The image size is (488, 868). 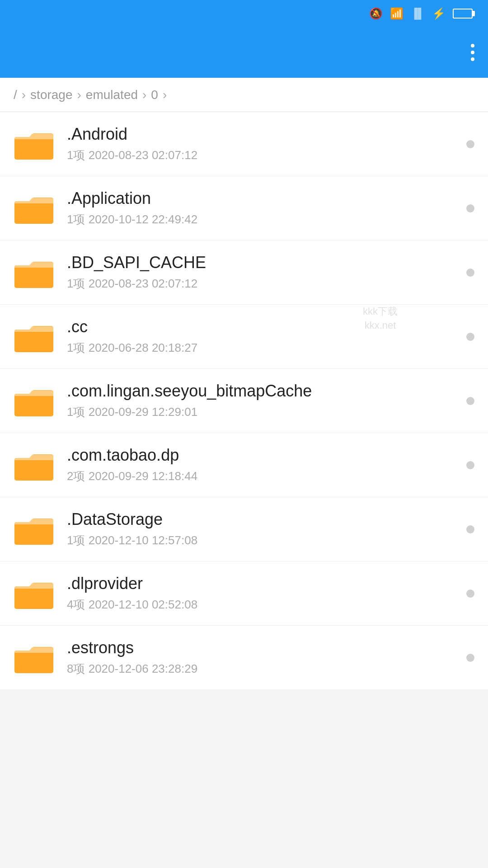 What do you see at coordinates (267, 144) in the screenshot?
I see `folder-info: .Android1项 2020-08-23 02:07:12` at bounding box center [267, 144].